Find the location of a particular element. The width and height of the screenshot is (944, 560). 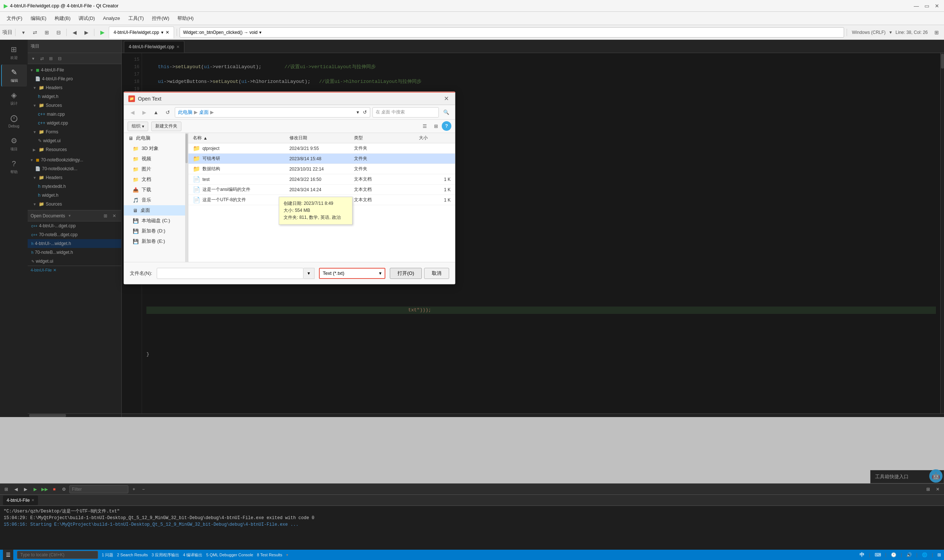

active-file-tab: 4-btnUI-File/widget.cpp ▾ ✕ is located at coordinates (141, 32).